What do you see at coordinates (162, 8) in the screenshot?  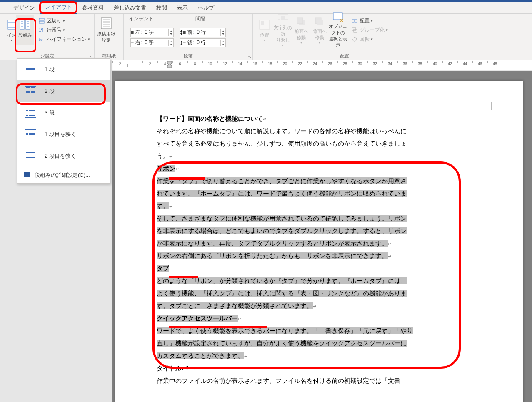 I see `tab-review: 校閲` at bounding box center [162, 8].